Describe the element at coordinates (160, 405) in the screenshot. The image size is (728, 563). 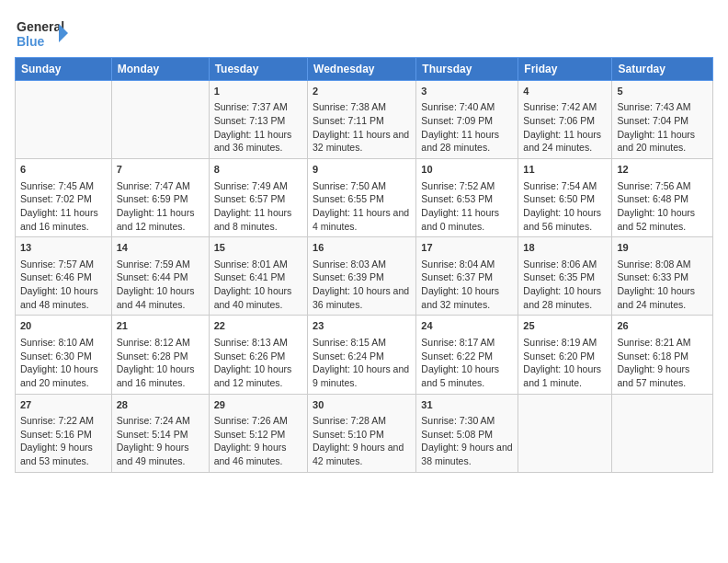
I see `day-number: 28` at that location.